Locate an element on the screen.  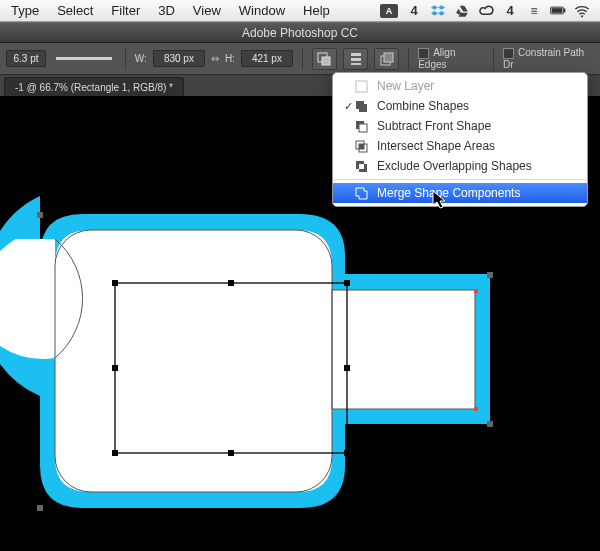
menu-window: Window is located at coordinates (262, 10).